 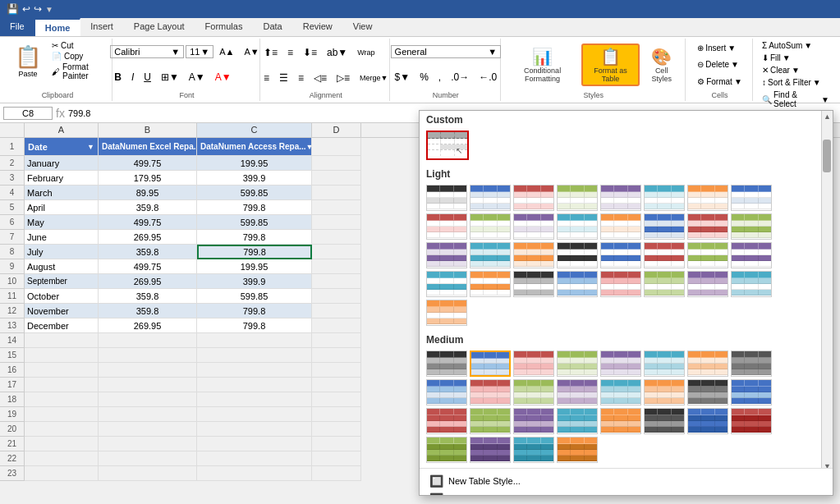 What do you see at coordinates (271, 53) in the screenshot?
I see `align-top-button: ⬆≡` at bounding box center [271, 53].